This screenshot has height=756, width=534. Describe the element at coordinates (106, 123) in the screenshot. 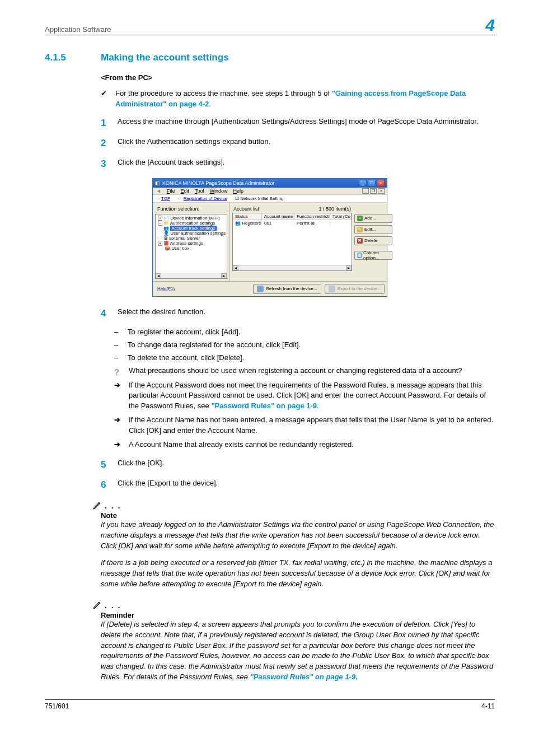

I see `step-number-1: 1` at that location.